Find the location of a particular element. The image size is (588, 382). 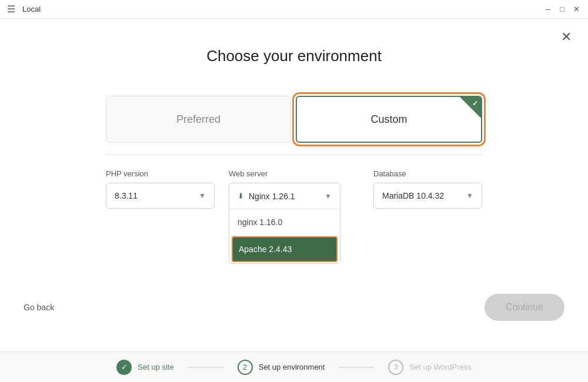

php-version-select: 8.3.11 ▼ is located at coordinates (160, 196).